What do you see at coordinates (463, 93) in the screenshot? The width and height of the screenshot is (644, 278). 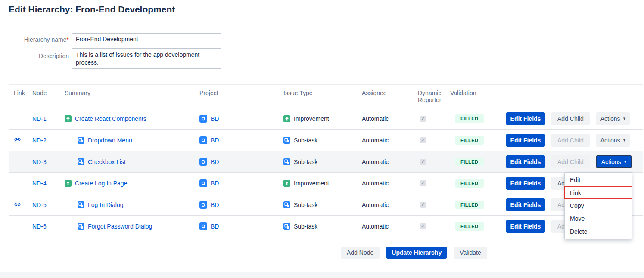 I see `header-validation: Validation` at bounding box center [463, 93].